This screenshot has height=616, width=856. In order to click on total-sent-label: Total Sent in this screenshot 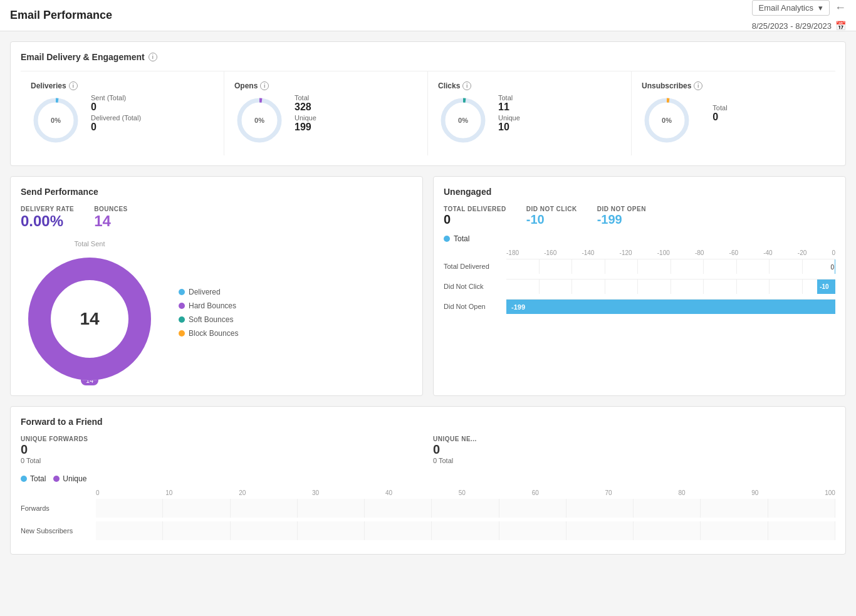, I will do `click(90, 244)`.